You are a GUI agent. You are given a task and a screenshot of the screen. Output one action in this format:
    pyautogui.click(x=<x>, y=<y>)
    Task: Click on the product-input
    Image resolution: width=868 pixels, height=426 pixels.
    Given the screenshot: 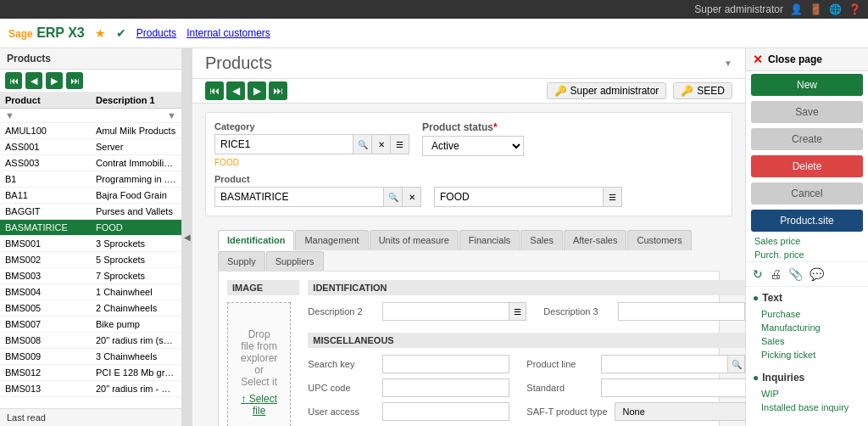 What is the action you would take?
    pyautogui.click(x=299, y=197)
    